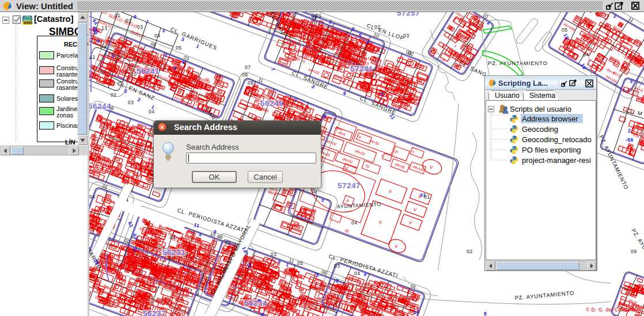 Image resolution: width=644 pixels, height=316 pixels. I want to click on svg-text: 6, so click(344, 93).